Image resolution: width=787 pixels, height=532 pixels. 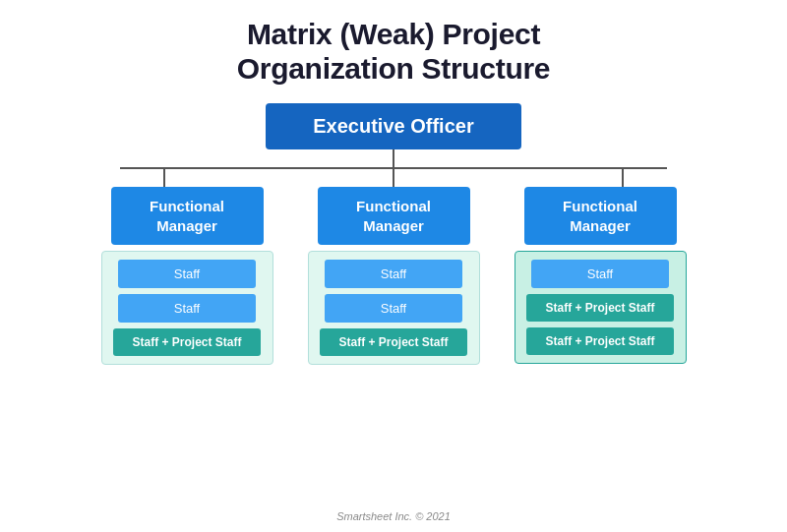 I want to click on group-box-3: Staff Staff + Project Staff Staff + Proj…, so click(x=600, y=307).